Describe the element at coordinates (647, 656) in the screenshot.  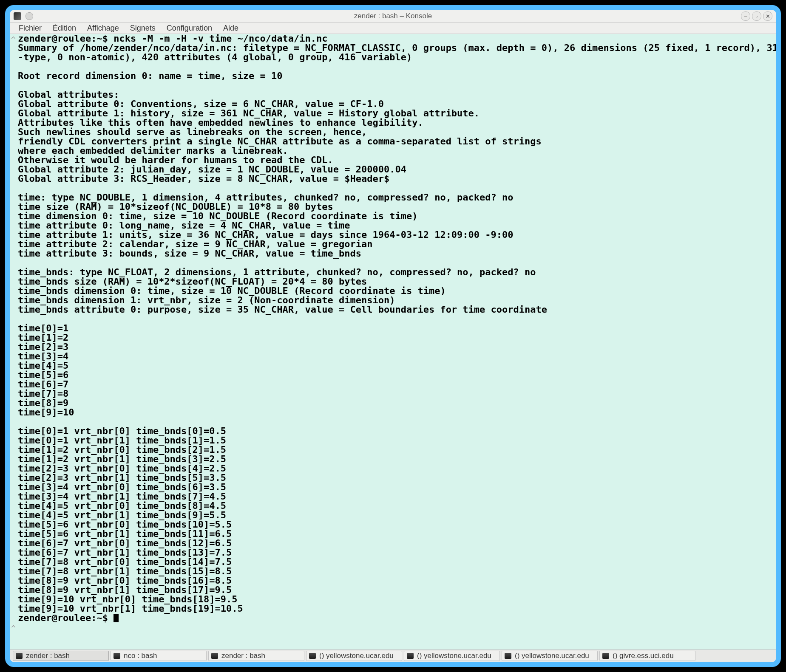
I see `tab-item: () givre.ess.uci.edu` at that location.